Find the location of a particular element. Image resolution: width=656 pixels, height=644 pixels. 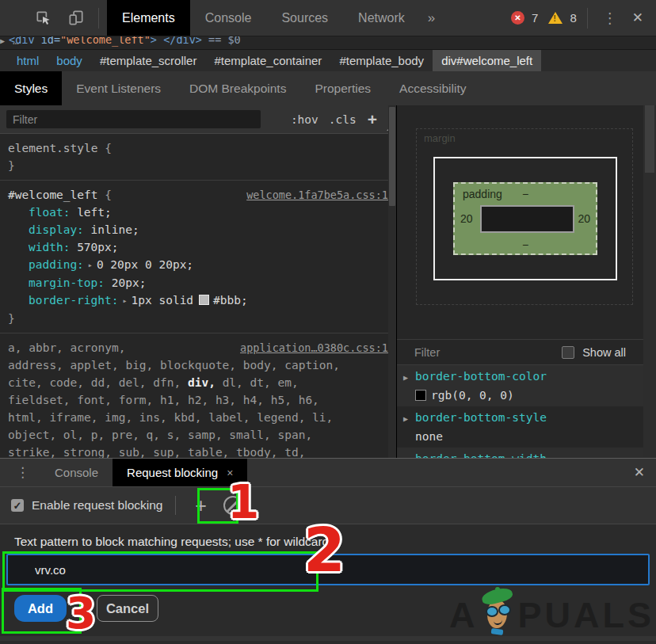

computed-properties-list: ▶border-bottom-color rgb(0, 0, 0) ▶borde… is located at coordinates (520, 412).